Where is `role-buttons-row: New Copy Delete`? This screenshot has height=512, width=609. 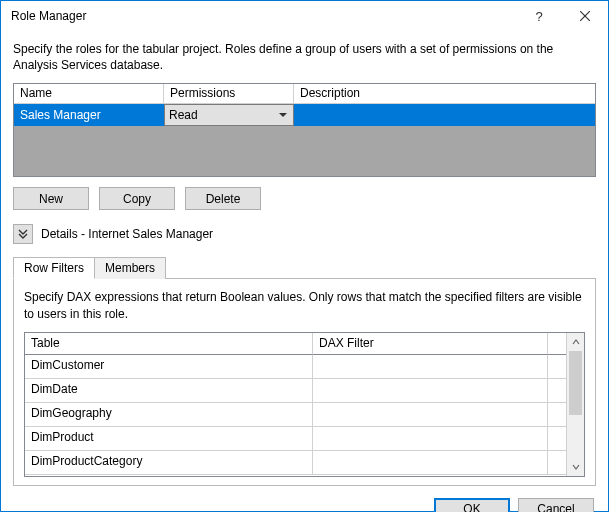 role-buttons-row: New Copy Delete is located at coordinates (304, 198).